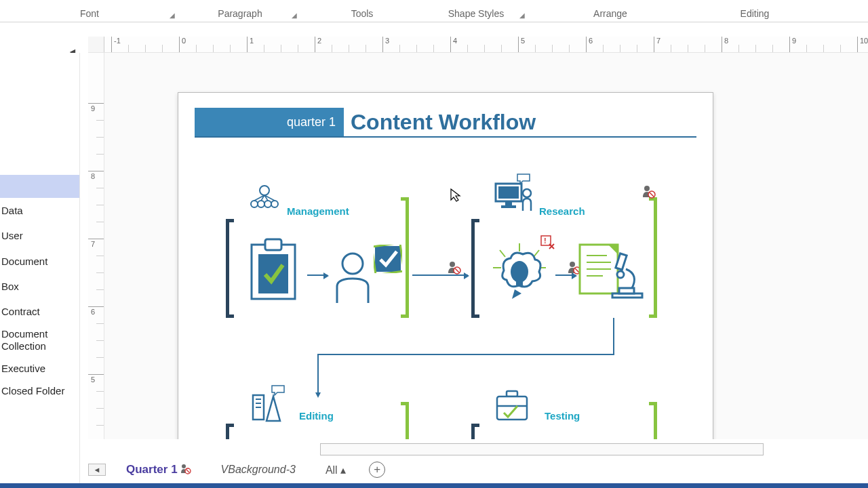  I want to click on stage-label-research: Research, so click(562, 211).